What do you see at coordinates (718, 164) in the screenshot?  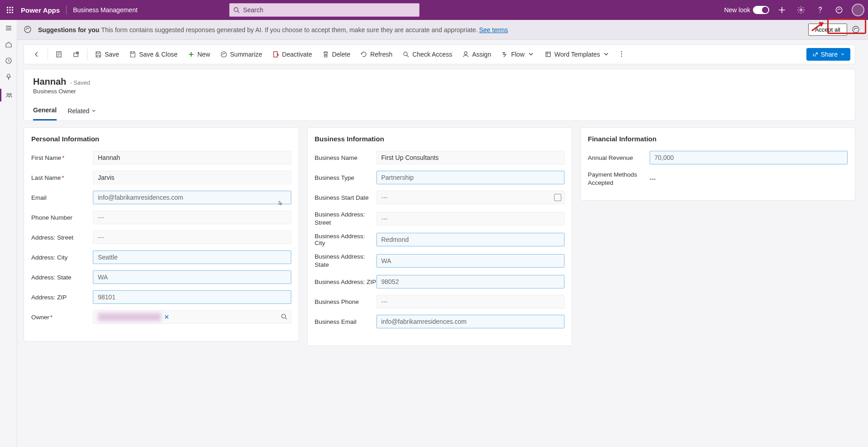 I see `financial-info-section: Financial Information Annual Revenue 70,…` at bounding box center [718, 164].